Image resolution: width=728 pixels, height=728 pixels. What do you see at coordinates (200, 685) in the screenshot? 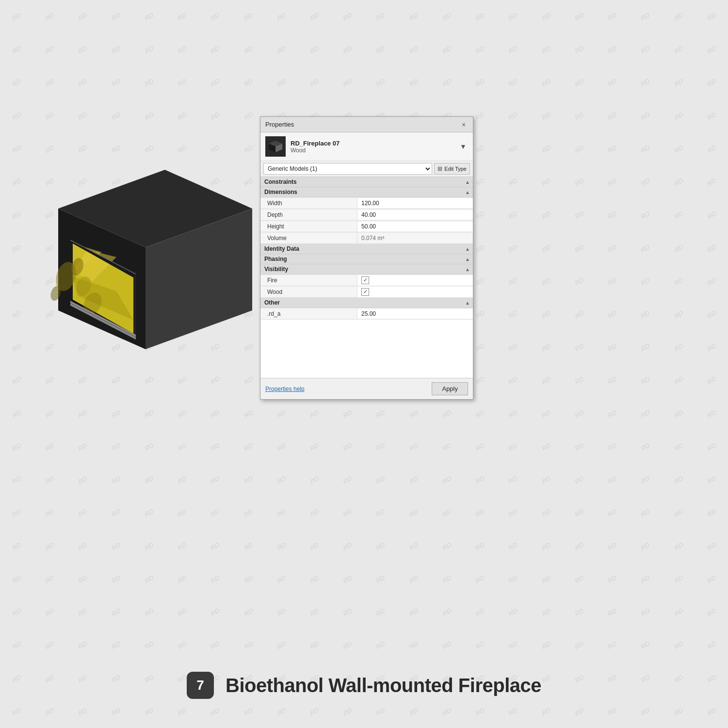
I see `number-badge: 7` at bounding box center [200, 685].